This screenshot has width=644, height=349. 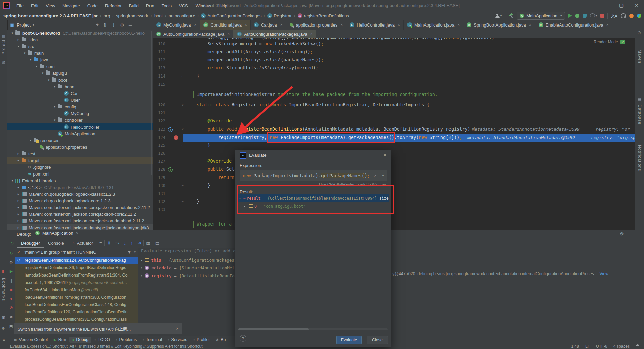 I want to click on tool-stripe-maven: Maven, so click(x=640, y=56).